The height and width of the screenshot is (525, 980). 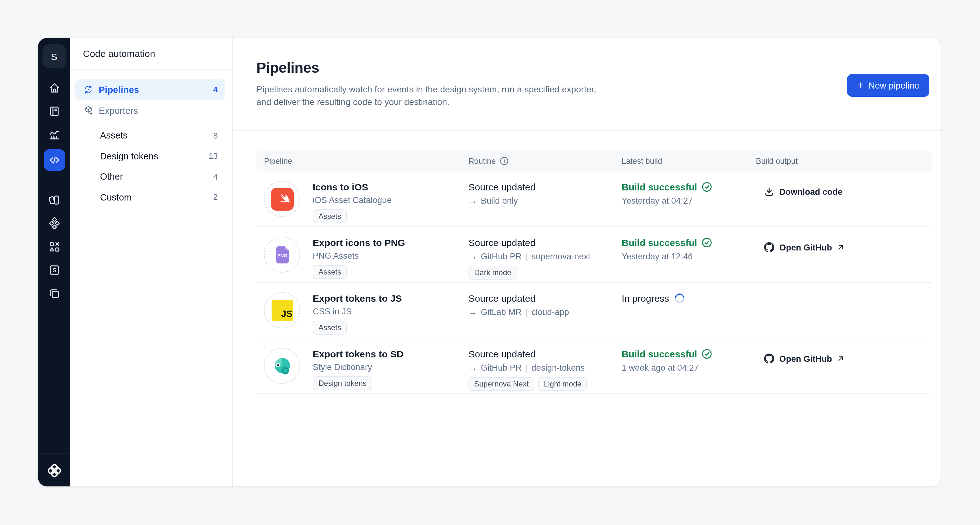 What do you see at coordinates (150, 177) in the screenshot?
I see `sidebar-item-other: Other 4` at bounding box center [150, 177].